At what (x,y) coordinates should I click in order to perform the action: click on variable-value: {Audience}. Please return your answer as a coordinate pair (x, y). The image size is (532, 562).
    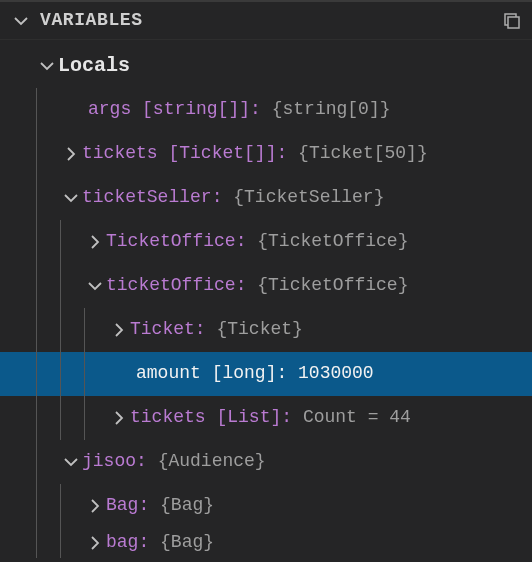
    Looking at the image, I should click on (212, 462).